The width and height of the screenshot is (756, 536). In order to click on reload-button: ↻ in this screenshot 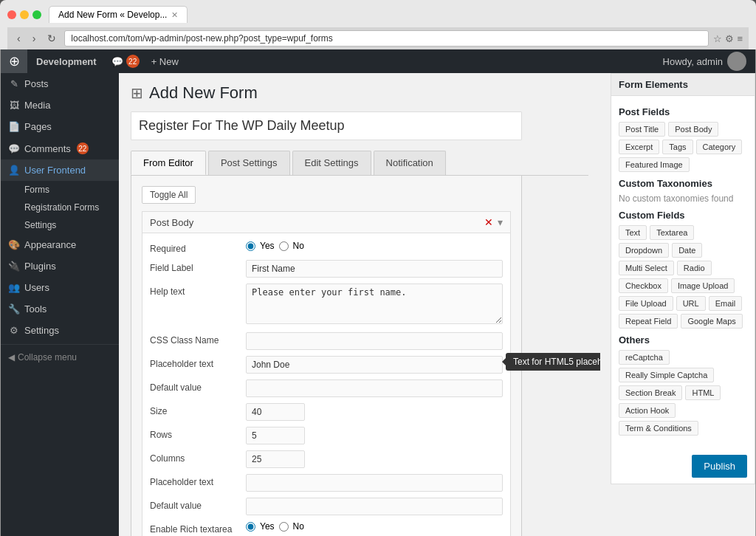, I will do `click(52, 38)`.